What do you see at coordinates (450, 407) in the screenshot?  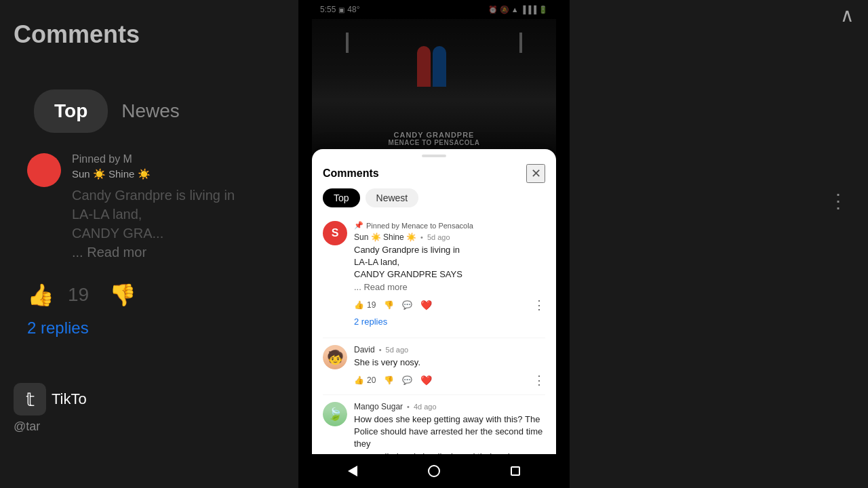 I see `comment-meta-3: Mango Sugar • 4d ago` at bounding box center [450, 407].